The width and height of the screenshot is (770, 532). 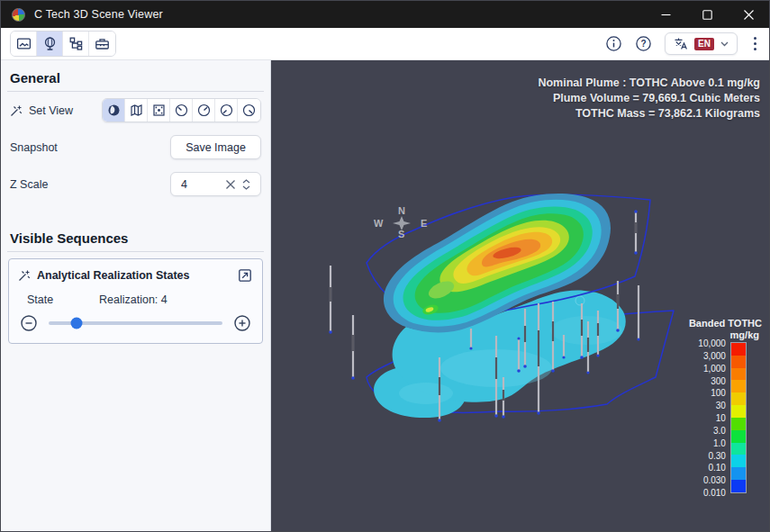 What do you see at coordinates (247, 185) in the screenshot?
I see `z-scale-spinner` at bounding box center [247, 185].